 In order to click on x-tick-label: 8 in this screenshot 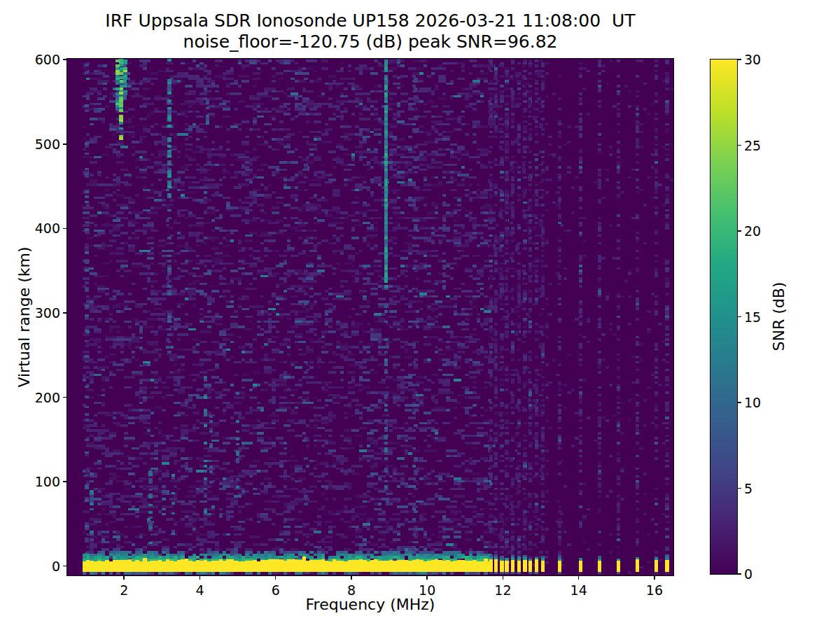, I will do `click(351, 590)`.